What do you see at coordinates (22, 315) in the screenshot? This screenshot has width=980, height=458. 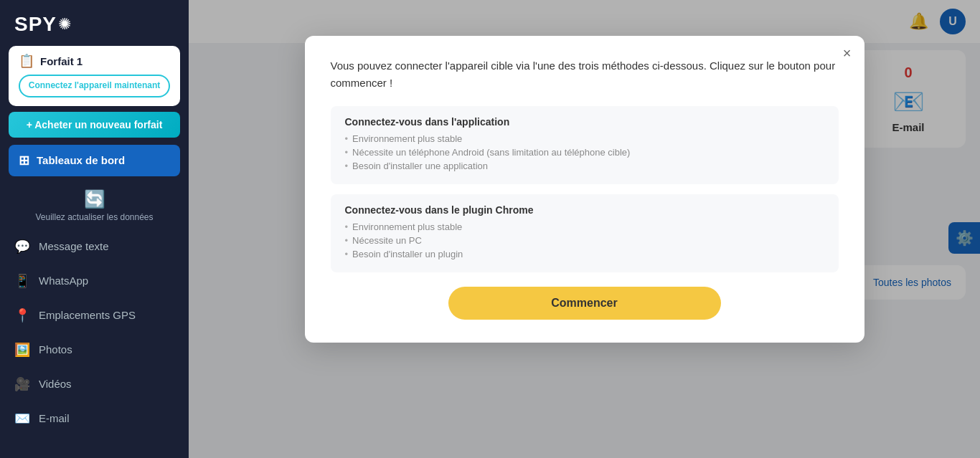 I see `gps-icon: 📍` at bounding box center [22, 315].